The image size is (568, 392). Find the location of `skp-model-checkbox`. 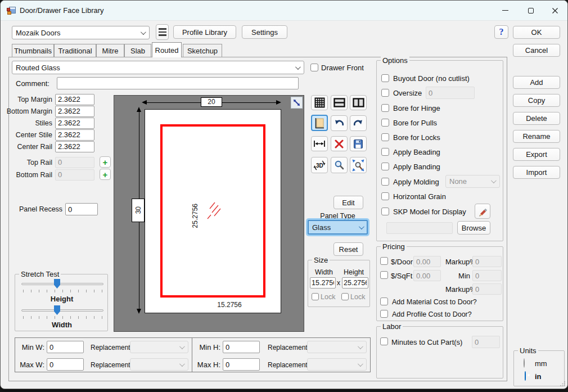

skp-model-checkbox is located at coordinates (385, 211).